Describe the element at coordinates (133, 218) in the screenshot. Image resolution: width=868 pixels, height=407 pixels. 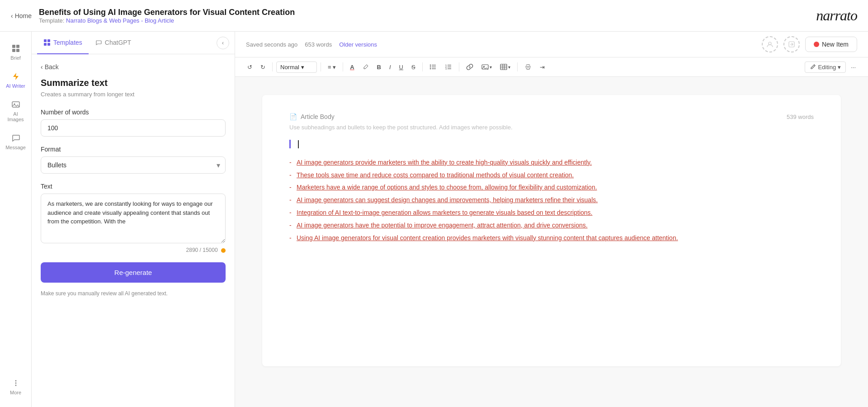
I see `text-form-group: Text As marketers, we are constantly loo…` at that location.